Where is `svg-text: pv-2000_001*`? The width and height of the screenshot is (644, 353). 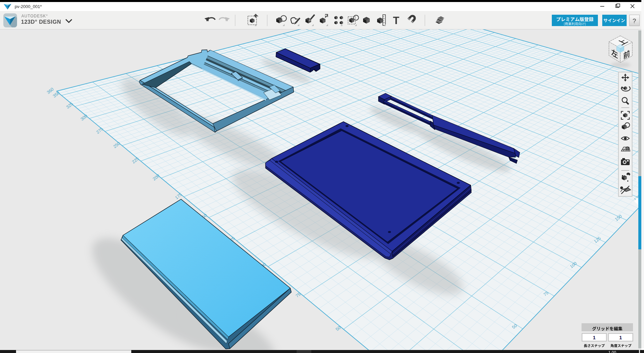 svg-text: pv-2000_001* is located at coordinates (28, 7).